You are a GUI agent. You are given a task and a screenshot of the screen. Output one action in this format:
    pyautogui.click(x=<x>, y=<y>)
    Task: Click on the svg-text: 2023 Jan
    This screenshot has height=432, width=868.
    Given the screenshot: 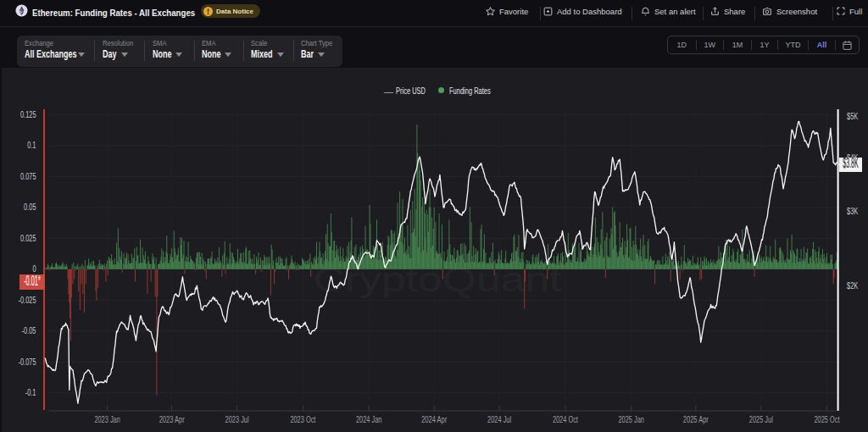 What is the action you would take?
    pyautogui.click(x=107, y=420)
    